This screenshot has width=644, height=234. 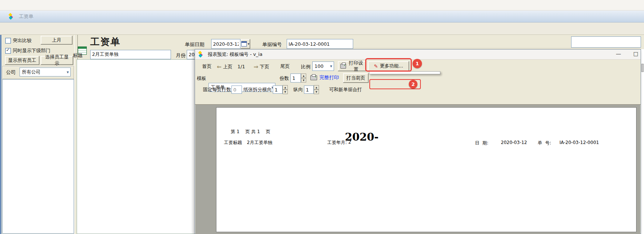 I want to click on next-page-label: 下页, so click(x=265, y=67).